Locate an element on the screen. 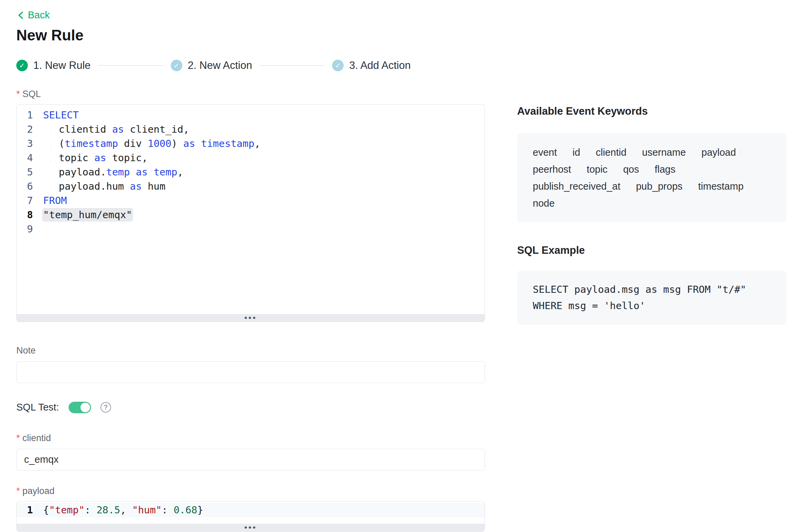  step-label: 1. New Rule is located at coordinates (62, 65).